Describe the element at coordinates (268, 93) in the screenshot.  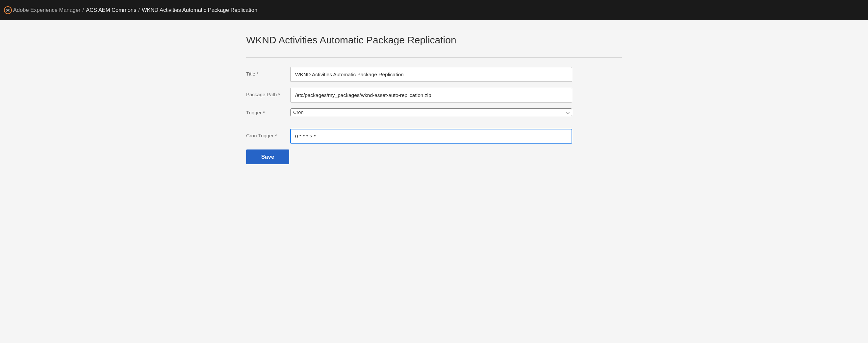
I see `package-path-label: Package Path *` at that location.